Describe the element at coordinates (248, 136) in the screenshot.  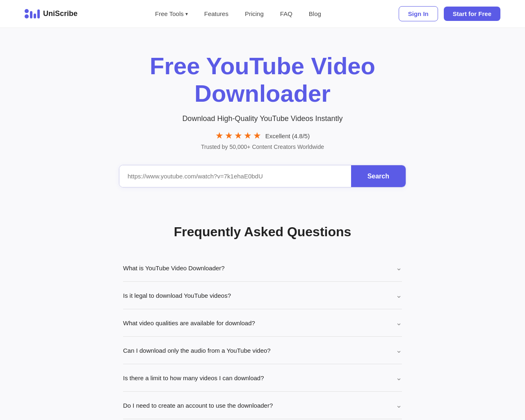
I see `star-4: ★` at that location.